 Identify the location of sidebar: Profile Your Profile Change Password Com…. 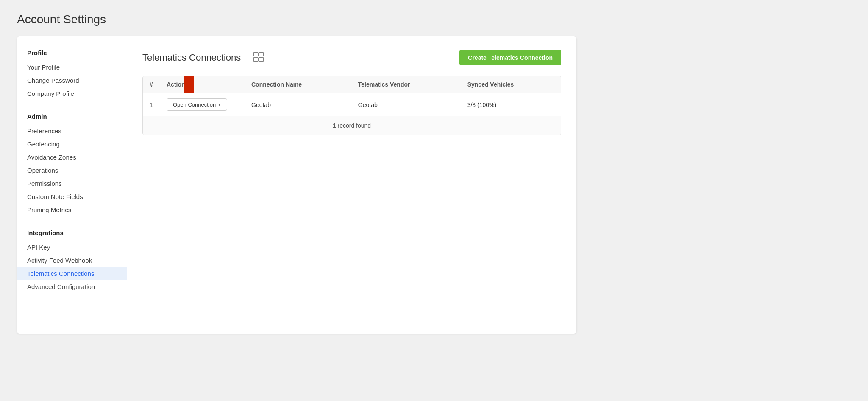
(72, 185).